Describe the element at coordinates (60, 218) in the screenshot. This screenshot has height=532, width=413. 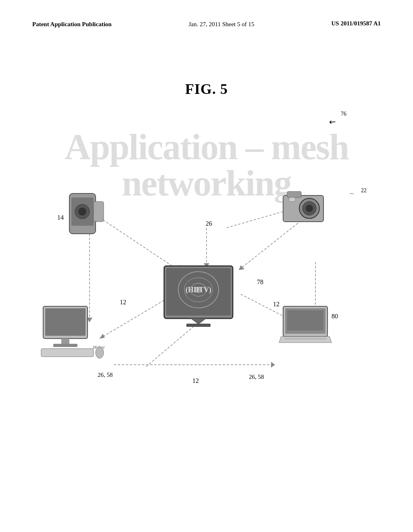
I see `svg-text: 14` at that location.